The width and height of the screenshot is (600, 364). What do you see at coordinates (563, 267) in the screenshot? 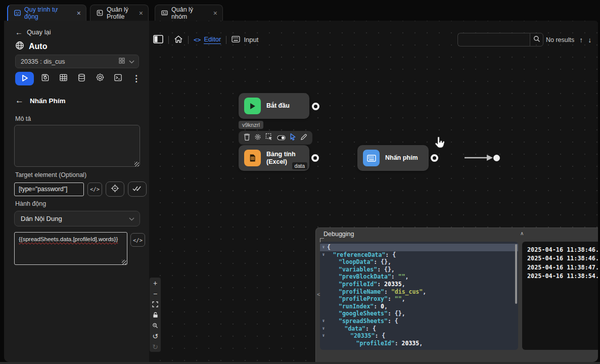
I see `log-entry: 2025-04-16 11:38:47.098Nhấn phím(7s)` at bounding box center [563, 267].